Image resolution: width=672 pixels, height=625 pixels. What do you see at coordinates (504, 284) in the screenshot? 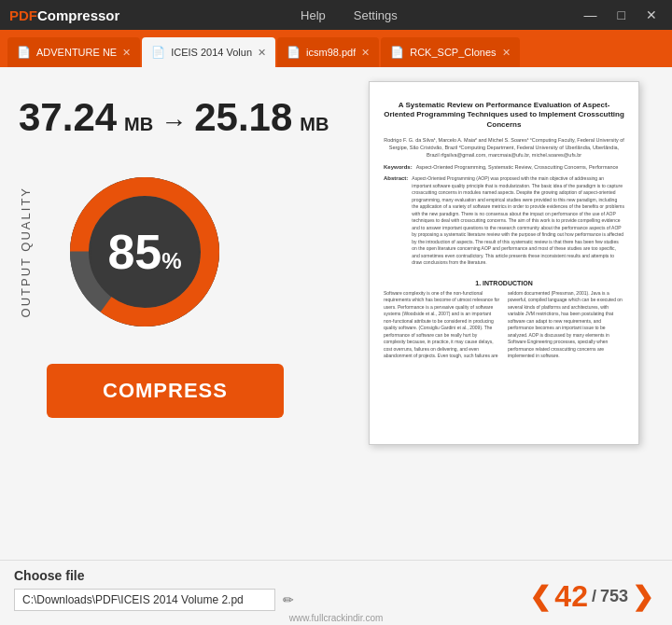
I see `pdf-section-title: 1. INTRODUCTION` at bounding box center [504, 284].